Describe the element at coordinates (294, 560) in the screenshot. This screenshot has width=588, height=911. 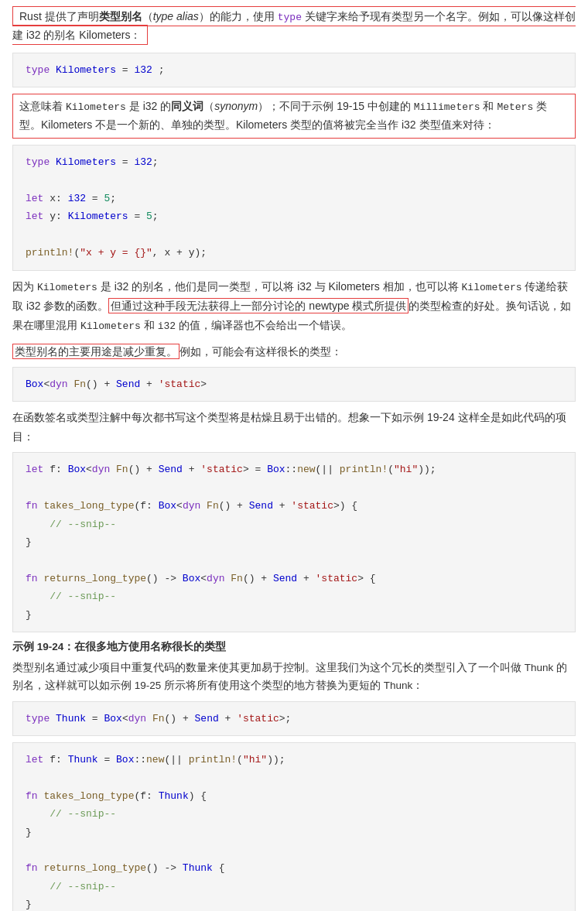
I see `code4-blank2` at that location.